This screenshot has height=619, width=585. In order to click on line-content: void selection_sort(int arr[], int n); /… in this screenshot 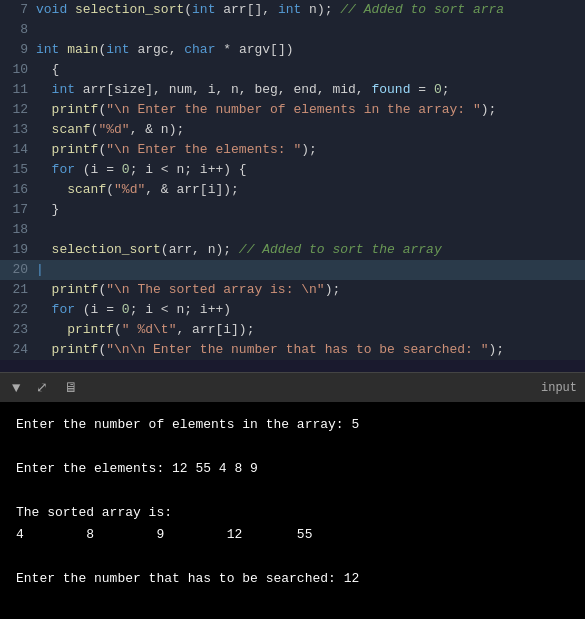, I will do `click(310, 10)`.